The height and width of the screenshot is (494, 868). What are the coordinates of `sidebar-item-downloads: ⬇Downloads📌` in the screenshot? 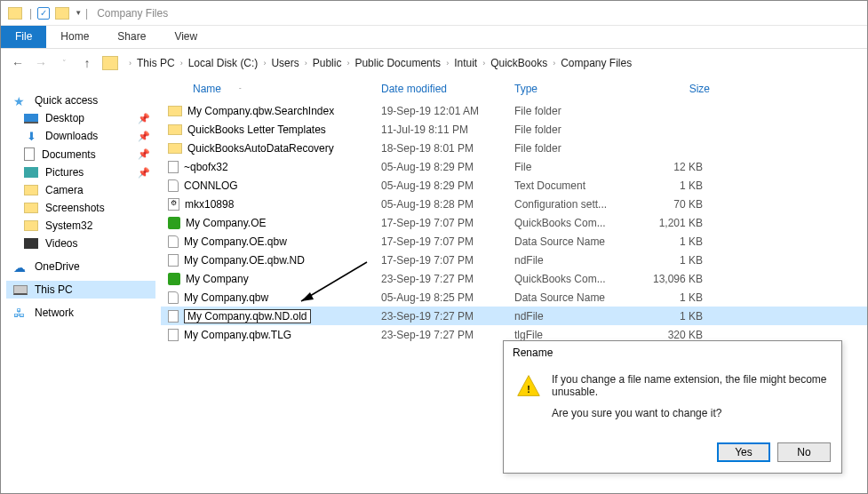 It's located at (81, 136).